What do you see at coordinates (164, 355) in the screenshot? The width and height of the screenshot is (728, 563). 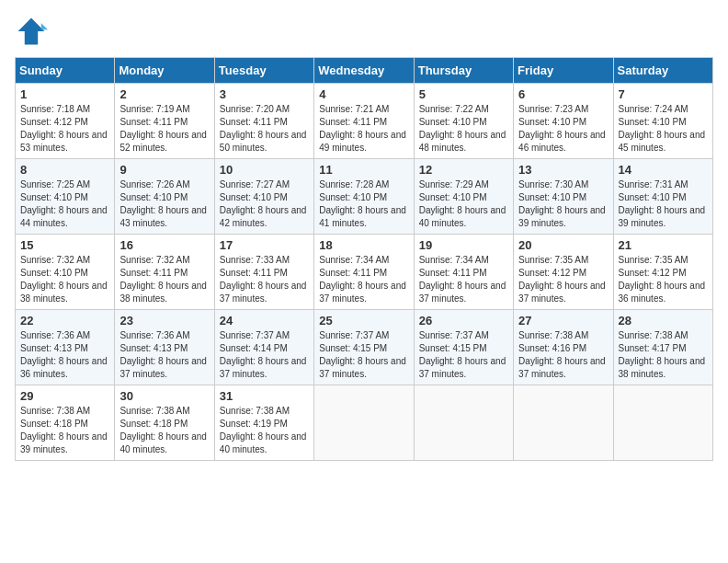 I see `day-info: Sunrise: 7:36 AMSunset: 4:13 PMDaylight:…` at bounding box center [164, 355].